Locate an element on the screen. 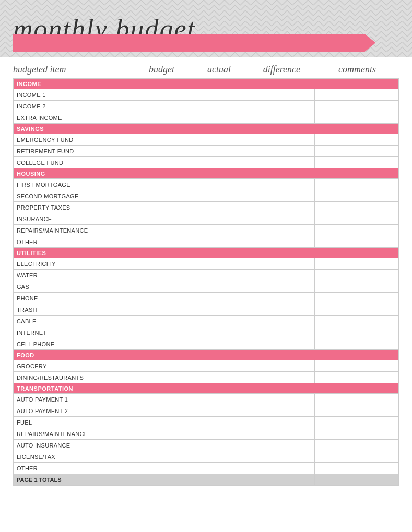  category-row-transportation: TRANSPORTATION is located at coordinates (206, 389).